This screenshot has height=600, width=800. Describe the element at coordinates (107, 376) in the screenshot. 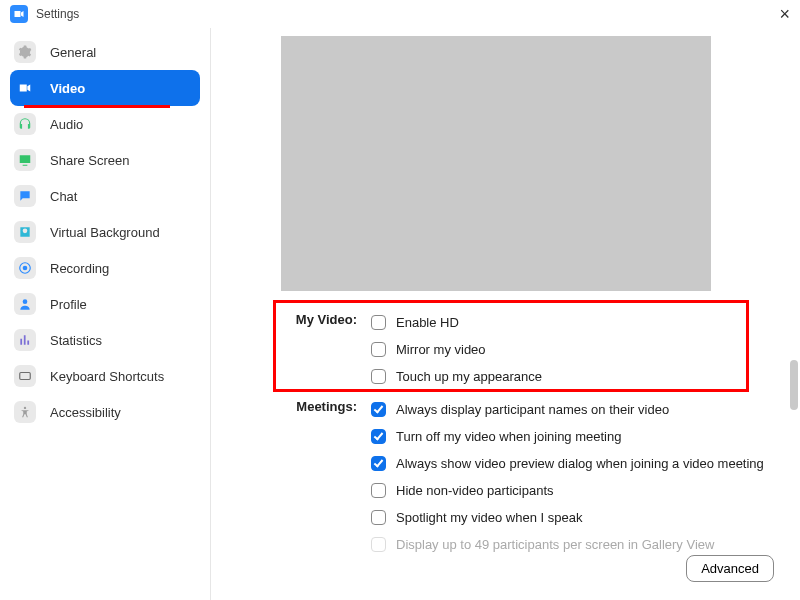

I see `sidebar-item-label: Keyboard Shortcuts` at that location.